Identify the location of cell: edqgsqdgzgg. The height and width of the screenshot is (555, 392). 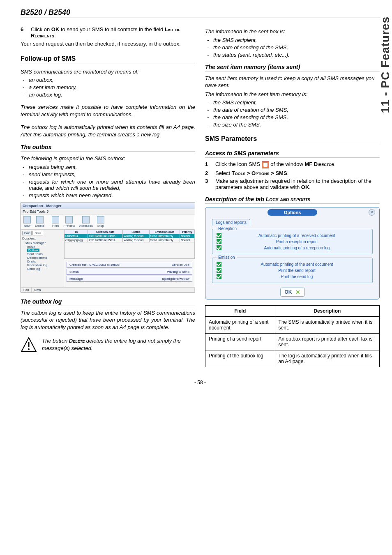
(76, 240).